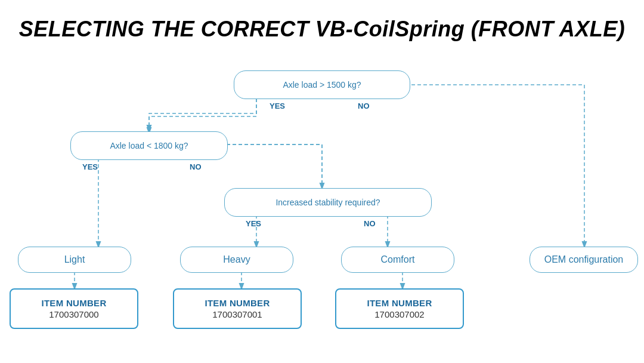 The width and height of the screenshot is (644, 363). Describe the element at coordinates (584, 260) in the screenshot. I see `result-oem-text: OEM configuration` at that location.